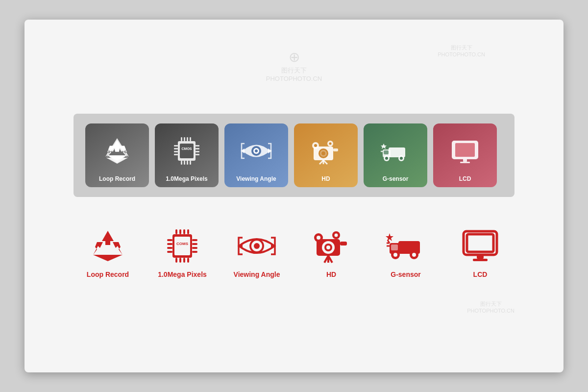 The width and height of the screenshot is (588, 392). I want to click on hd-red-label: HD, so click(331, 274).